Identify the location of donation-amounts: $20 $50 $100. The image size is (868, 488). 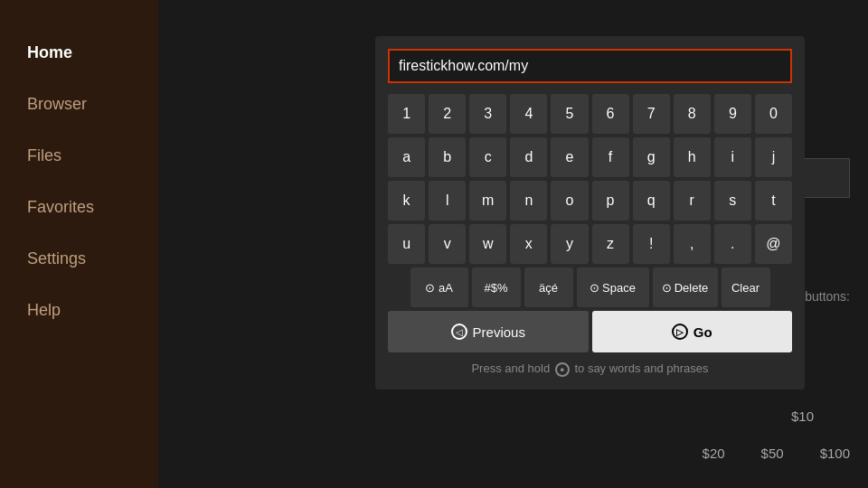
(776, 454).